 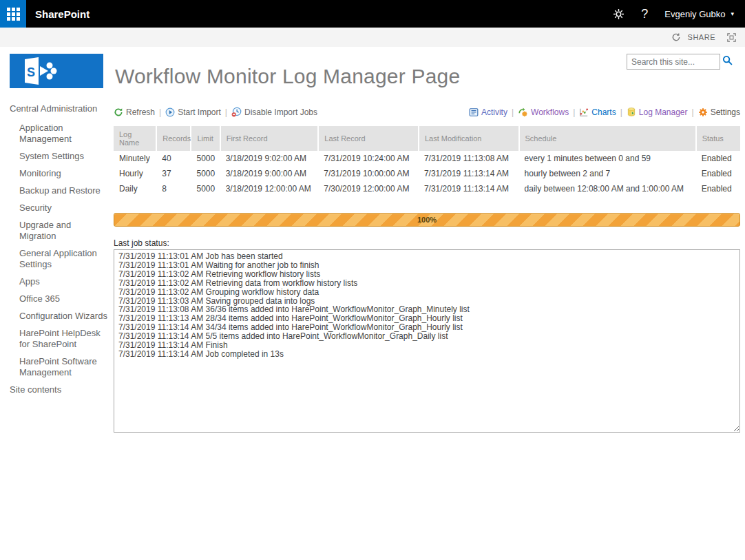 What do you see at coordinates (368, 174) in the screenshot?
I see `cell: 7/31/2019 10:00:00 AM` at bounding box center [368, 174].